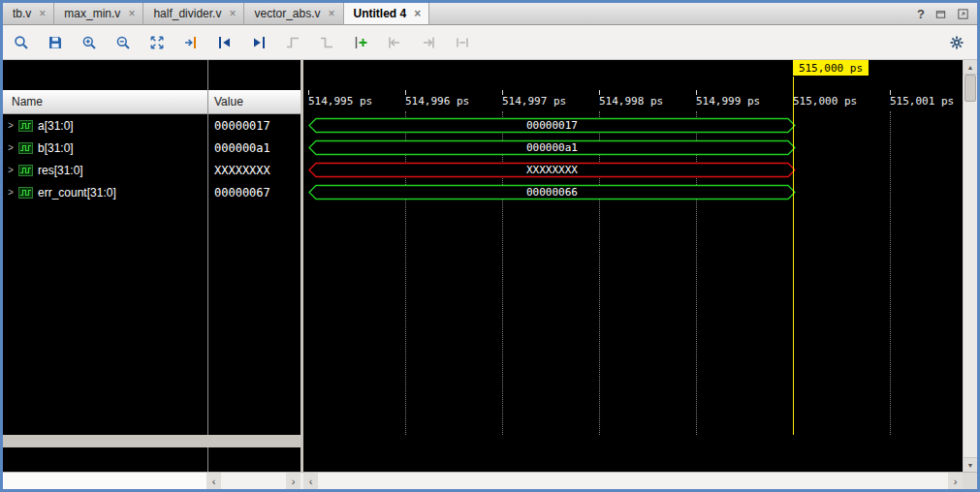 The image size is (980, 492). Describe the element at coordinates (56, 126) in the screenshot. I see `signal-name: a[31:0]` at that location.